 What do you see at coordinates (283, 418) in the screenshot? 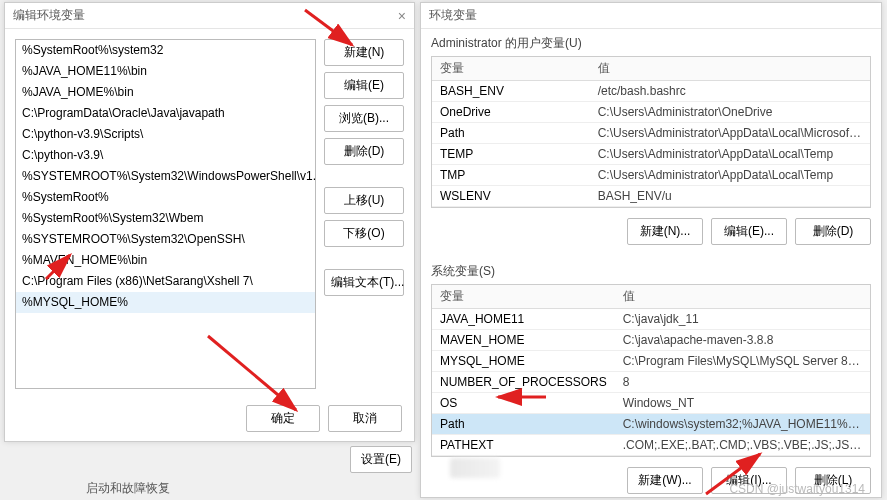
I see `ok-button: 确定` at bounding box center [283, 418].